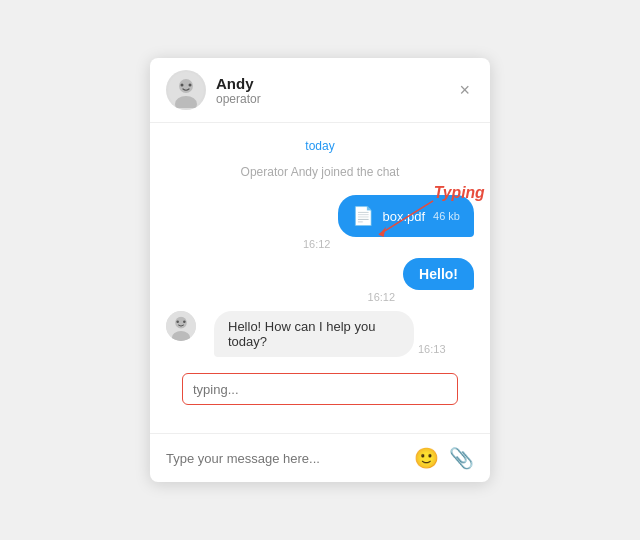  Describe the element at coordinates (336, 99) in the screenshot. I see `header-role: operator` at that location.